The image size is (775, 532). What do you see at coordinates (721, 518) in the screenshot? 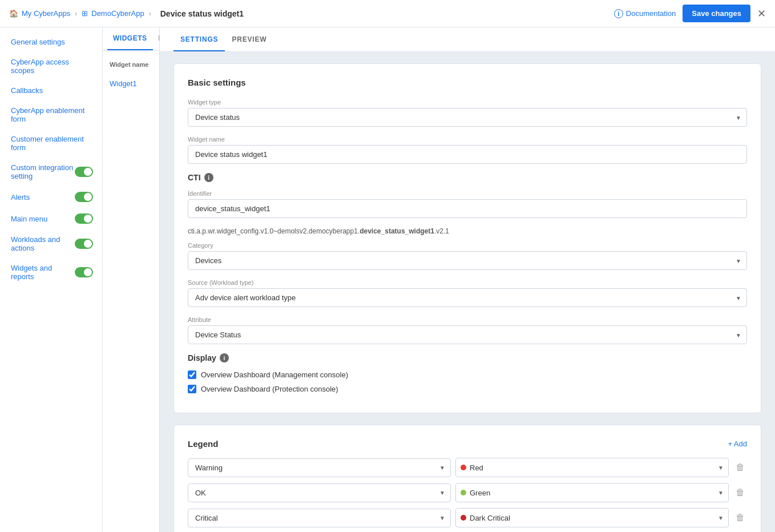
I see `legend-right-arrow-3: ▼` at bounding box center [721, 518].